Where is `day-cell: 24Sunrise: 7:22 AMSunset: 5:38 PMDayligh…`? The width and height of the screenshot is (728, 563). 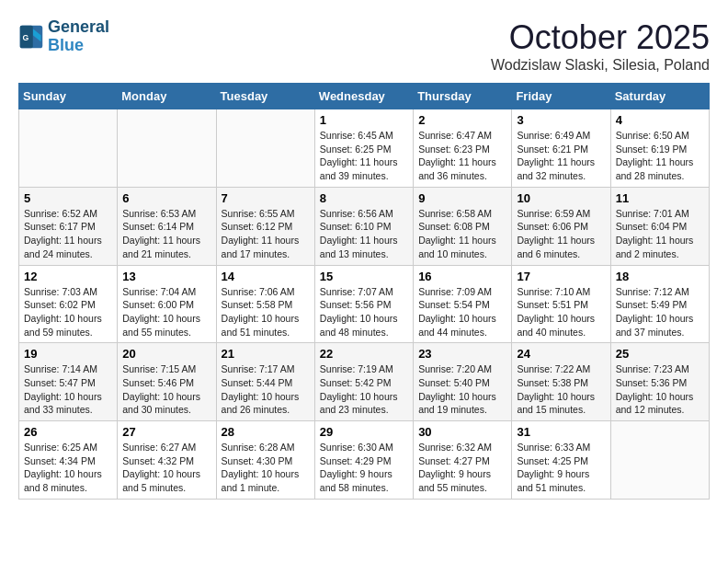
day-cell: 24Sunrise: 7:22 AMSunset: 5:38 PMDayligh… is located at coordinates (561, 383).